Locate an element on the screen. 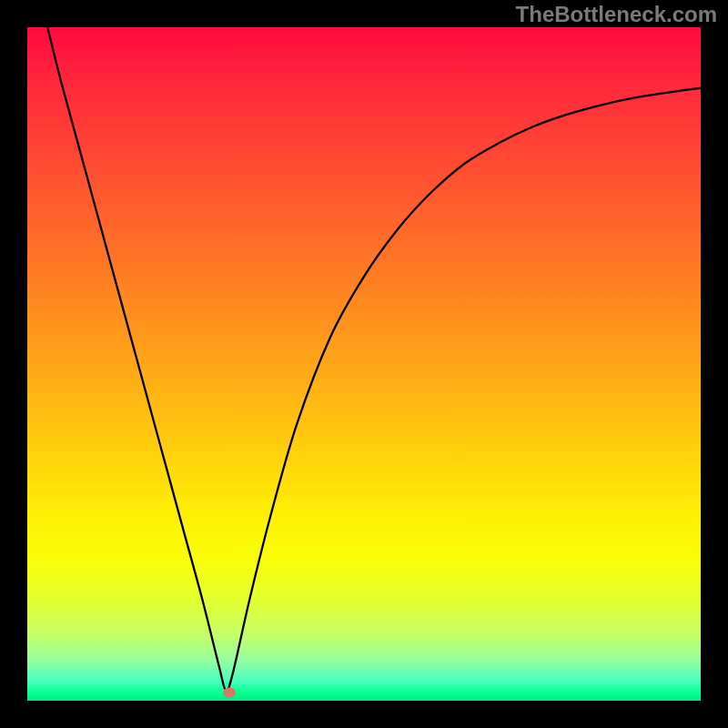 The height and width of the screenshot is (728, 728). optimal-point-marker is located at coordinates (229, 693).